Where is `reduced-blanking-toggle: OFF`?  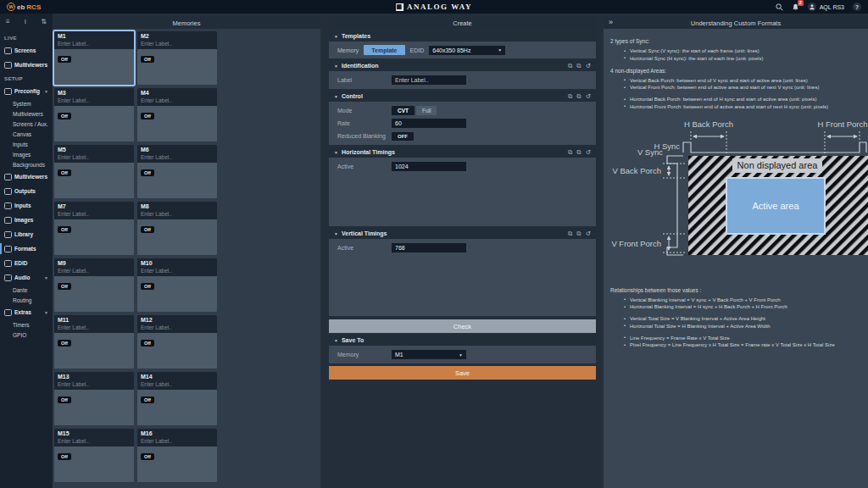 reduced-blanking-toggle: OFF is located at coordinates (403, 136).